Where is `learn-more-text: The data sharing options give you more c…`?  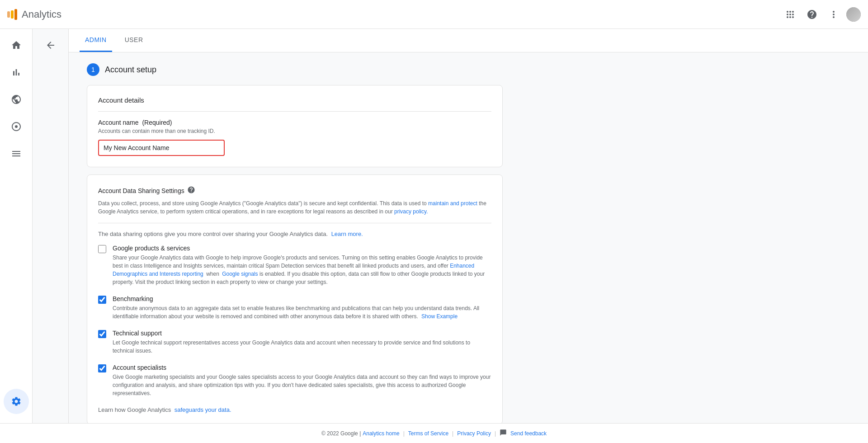
learn-more-text: The data sharing options give you more c… is located at coordinates (295, 234).